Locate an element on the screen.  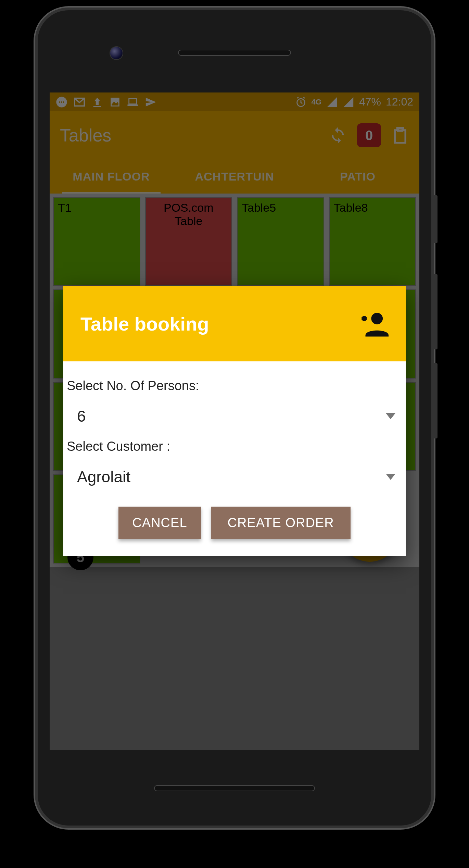
add-person-icon is located at coordinates (373, 324).